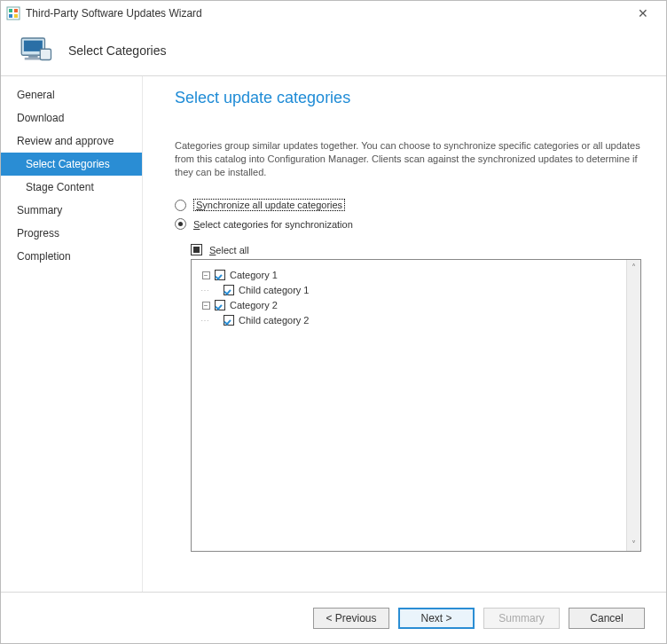 This screenshot has width=667, height=644. I want to click on tree-node-label: Category 1, so click(254, 275).